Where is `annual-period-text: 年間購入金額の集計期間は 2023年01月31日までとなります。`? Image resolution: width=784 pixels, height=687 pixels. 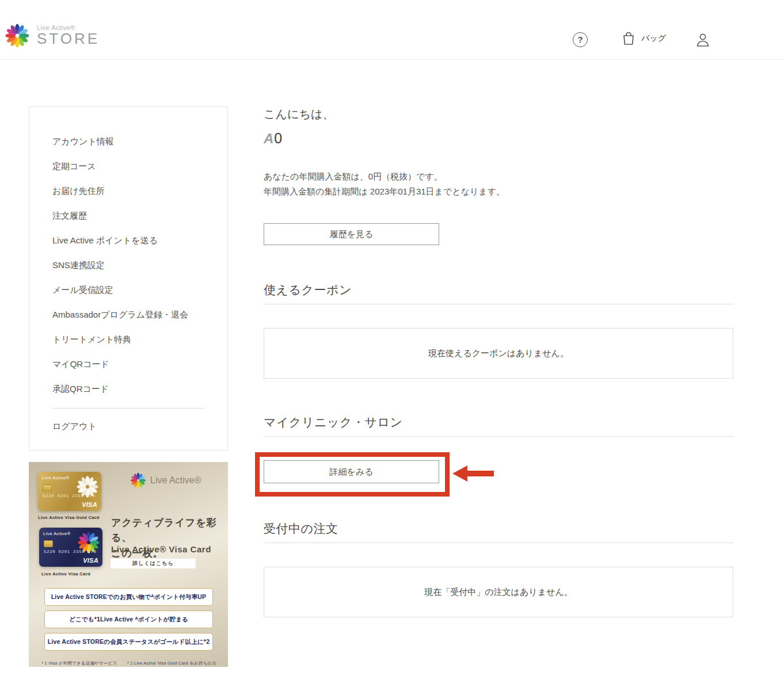 annual-period-text: 年間購入金額の集計期間は 2023年01月31日までとなります。 is located at coordinates (385, 192).